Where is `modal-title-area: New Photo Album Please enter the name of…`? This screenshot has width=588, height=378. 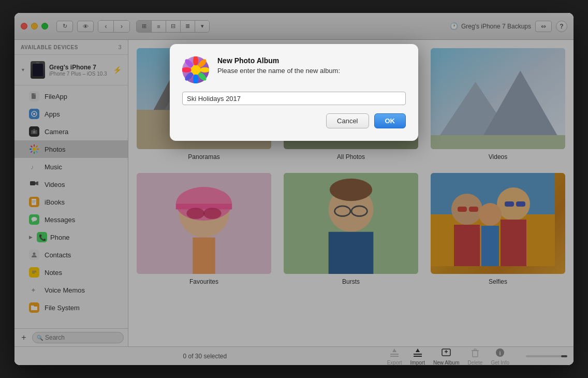 modal-title-area: New Photo Album Please enter the name of… is located at coordinates (312, 65).